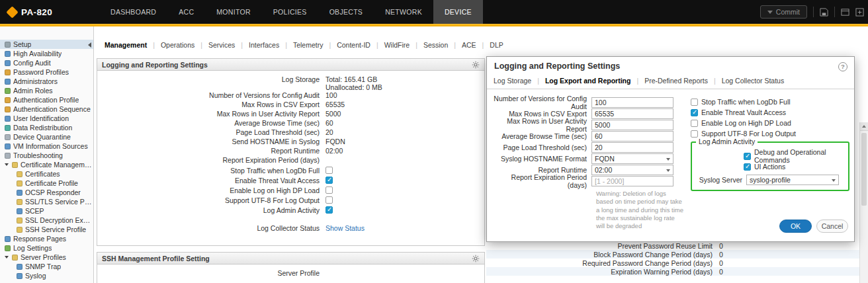  What do you see at coordinates (814, 12) in the screenshot?
I see `topbar-actions: Commit` at bounding box center [814, 12].